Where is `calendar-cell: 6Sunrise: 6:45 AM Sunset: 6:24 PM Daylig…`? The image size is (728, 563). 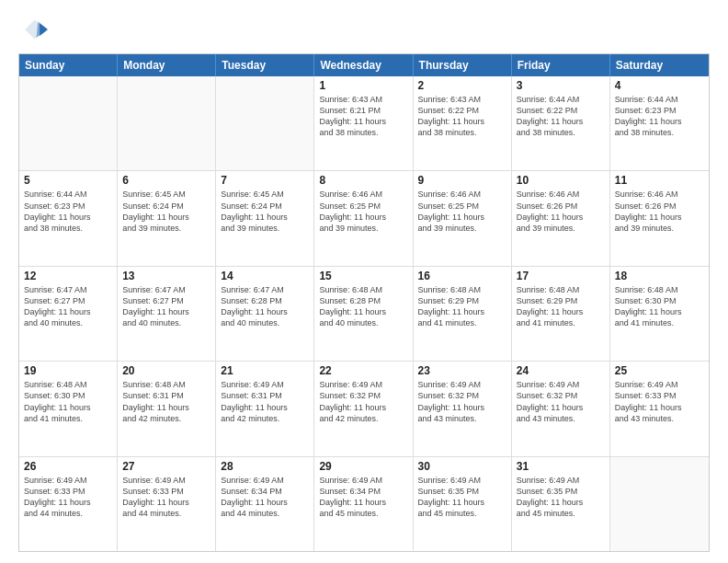
calendar-cell: 6Sunrise: 6:45 AM Sunset: 6:24 PM Daylig… is located at coordinates (167, 218).